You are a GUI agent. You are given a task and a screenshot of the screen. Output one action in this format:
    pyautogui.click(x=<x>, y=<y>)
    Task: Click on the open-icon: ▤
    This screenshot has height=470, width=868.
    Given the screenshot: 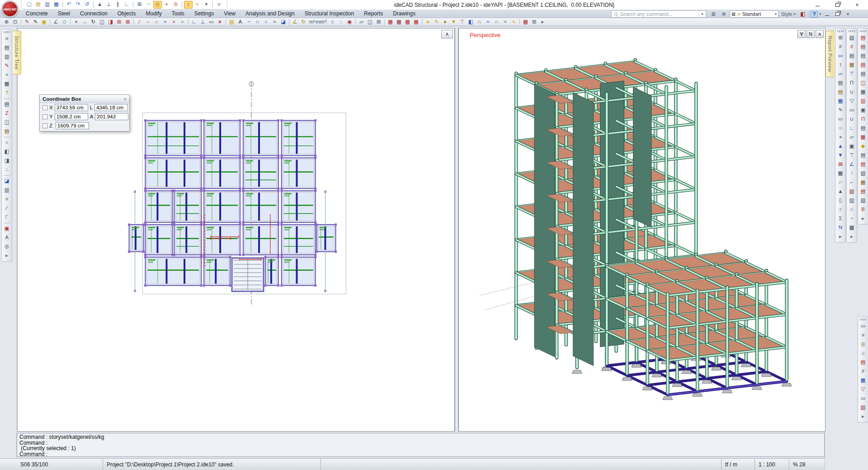 What is the action you would take?
    pyautogui.click(x=38, y=5)
    